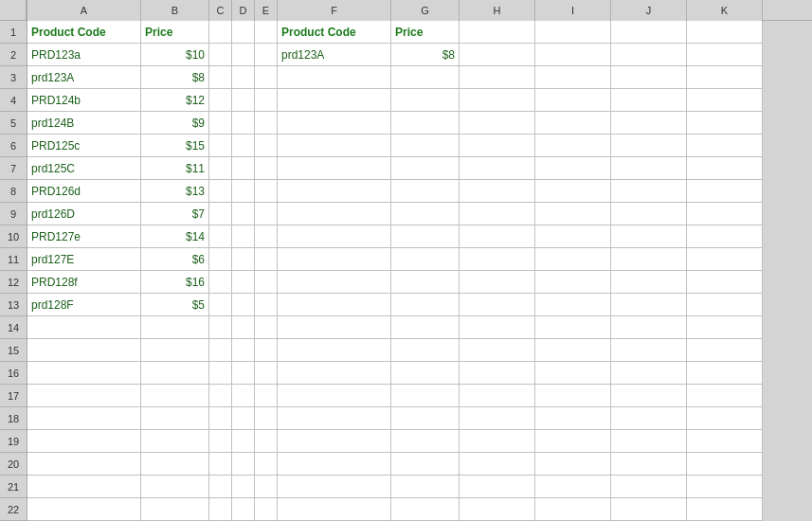 The height and width of the screenshot is (521, 812). What do you see at coordinates (725, 100) in the screenshot?
I see `cell-K4` at bounding box center [725, 100].